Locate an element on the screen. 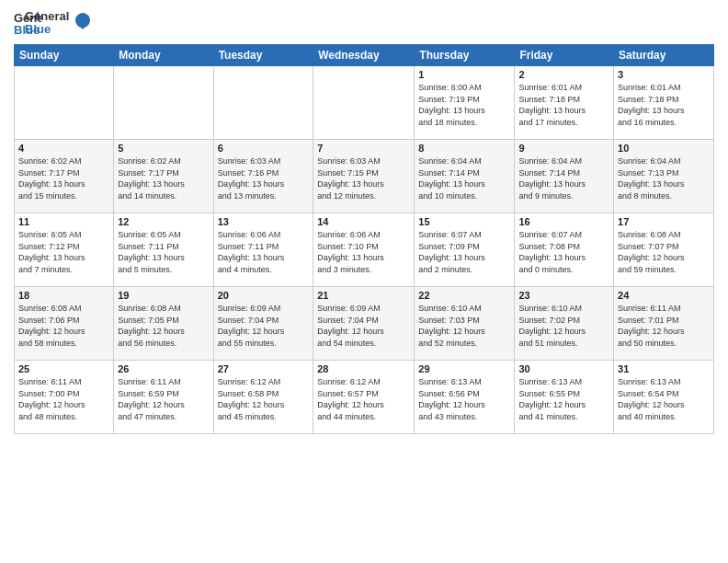 This screenshot has height=563, width=728. day-info: Sunrise: 6:05 AM Sunset: 7:12 PM Dayligh… is located at coordinates (64, 252).